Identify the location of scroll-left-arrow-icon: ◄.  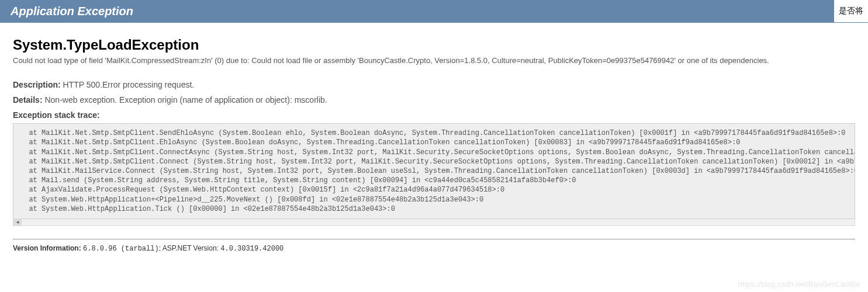
(18, 222).